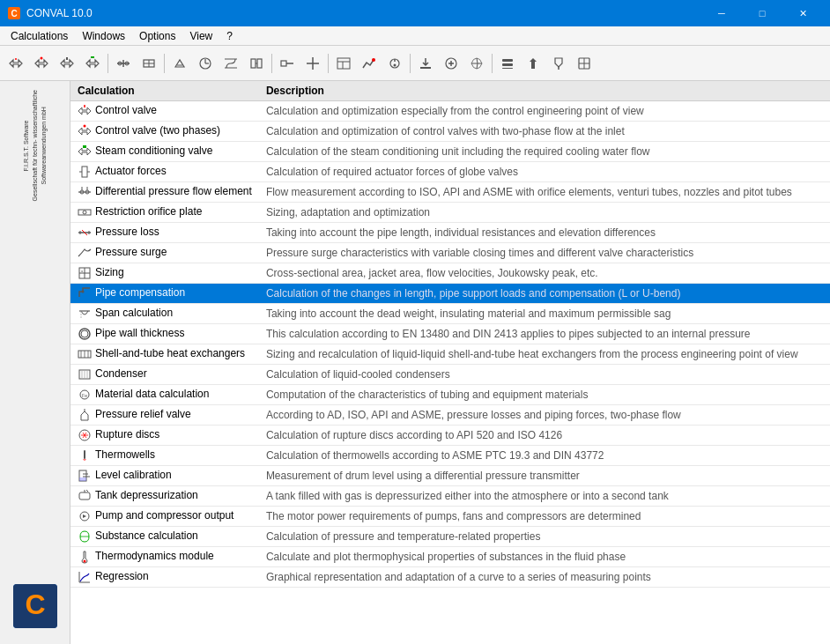  I want to click on calc-desc: Calculation of the changes in length, pi…, so click(545, 294).